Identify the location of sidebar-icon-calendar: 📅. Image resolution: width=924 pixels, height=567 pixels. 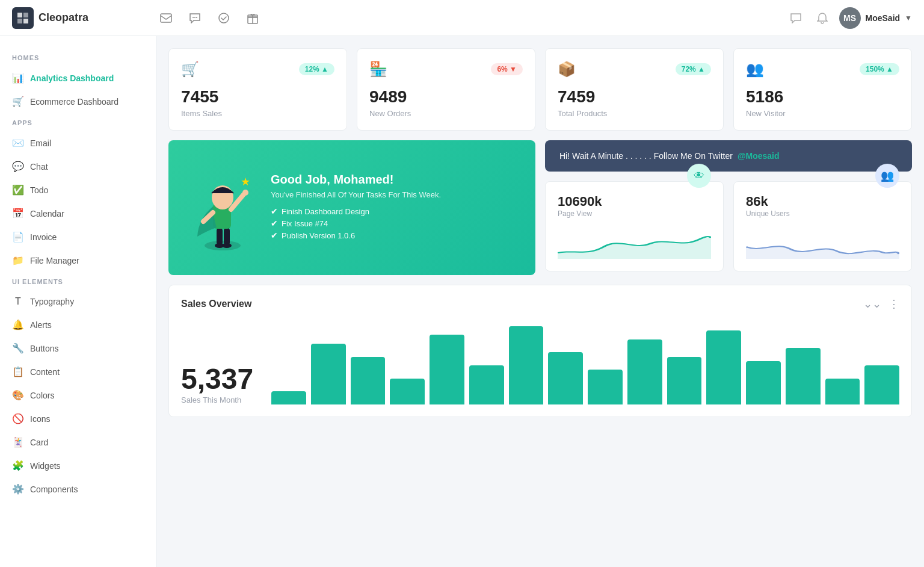
(18, 213).